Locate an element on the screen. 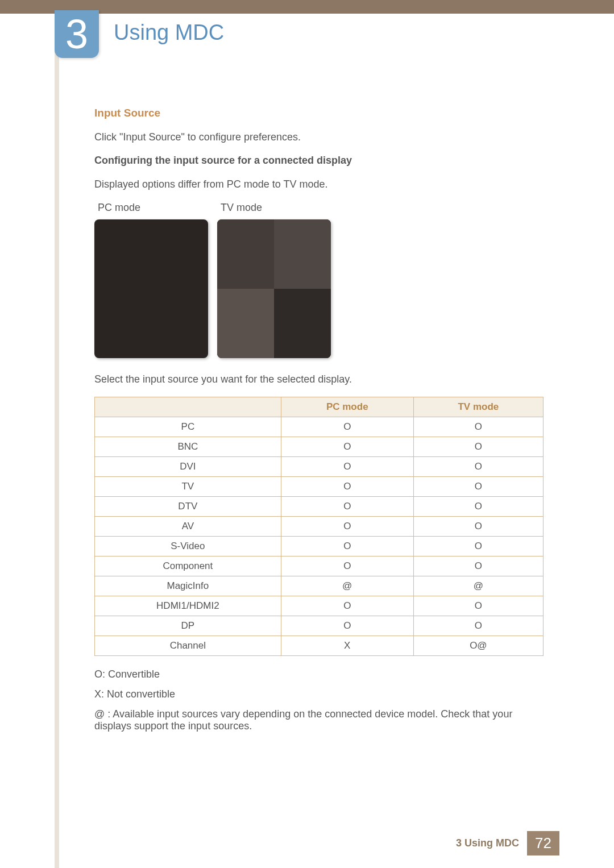 Image resolution: width=614 pixels, height=868 pixels. pc-mode-column: PC mode is located at coordinates (151, 280).